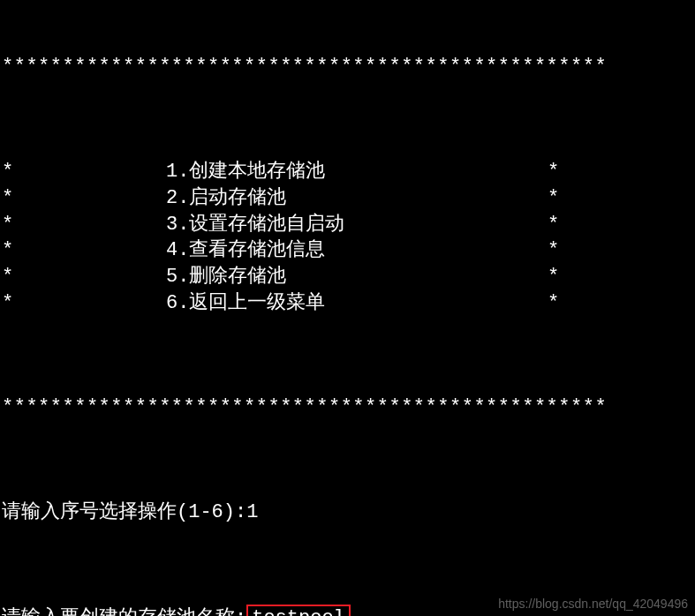 The height and width of the screenshot is (616, 695). I want to click on pool-name-input: testpool, so click(298, 611).